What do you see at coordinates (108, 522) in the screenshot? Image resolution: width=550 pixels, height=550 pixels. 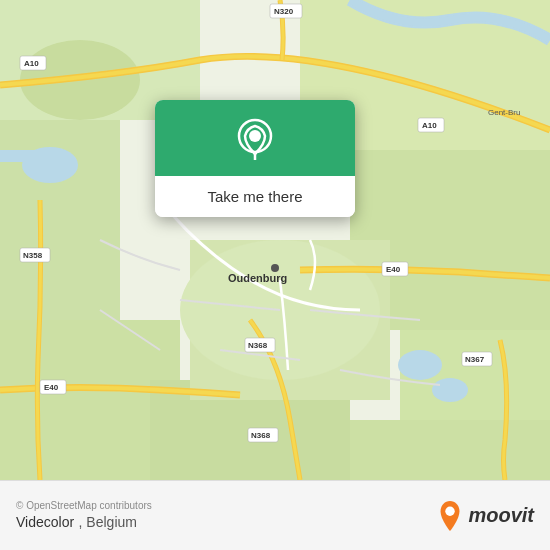 I see `location-country: , Belgium` at bounding box center [108, 522].